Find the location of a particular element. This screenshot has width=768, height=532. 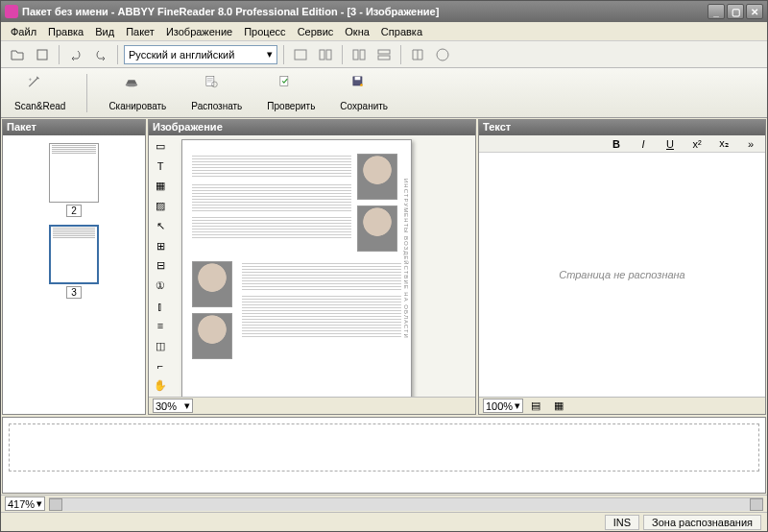

renumber-icon: ① is located at coordinates (160, 286).